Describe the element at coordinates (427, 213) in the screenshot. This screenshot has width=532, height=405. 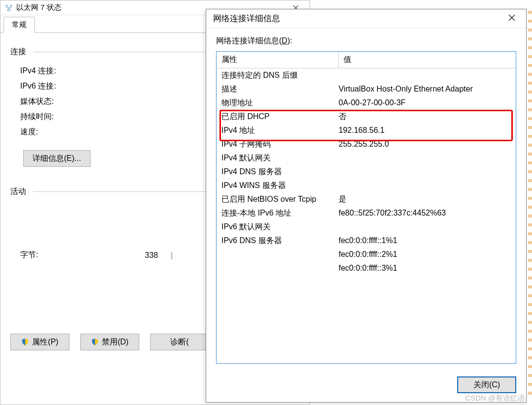
I see `cell-value: fe80::5f25:70f2:337c:4452%63` at that location.